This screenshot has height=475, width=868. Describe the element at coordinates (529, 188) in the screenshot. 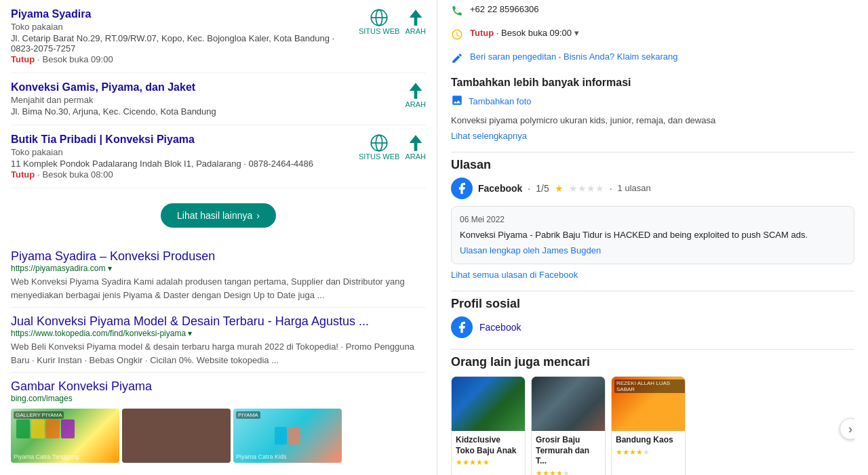

I see `review-score-sep: ·` at that location.